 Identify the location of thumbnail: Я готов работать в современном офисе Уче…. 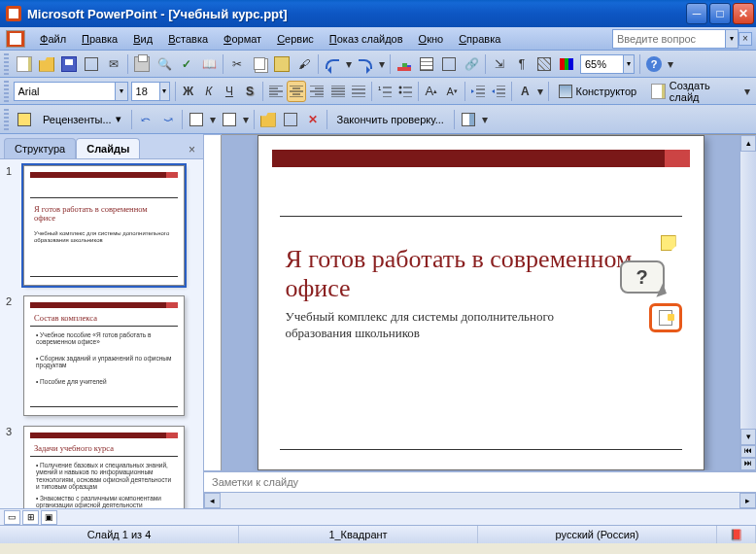
(104, 225).